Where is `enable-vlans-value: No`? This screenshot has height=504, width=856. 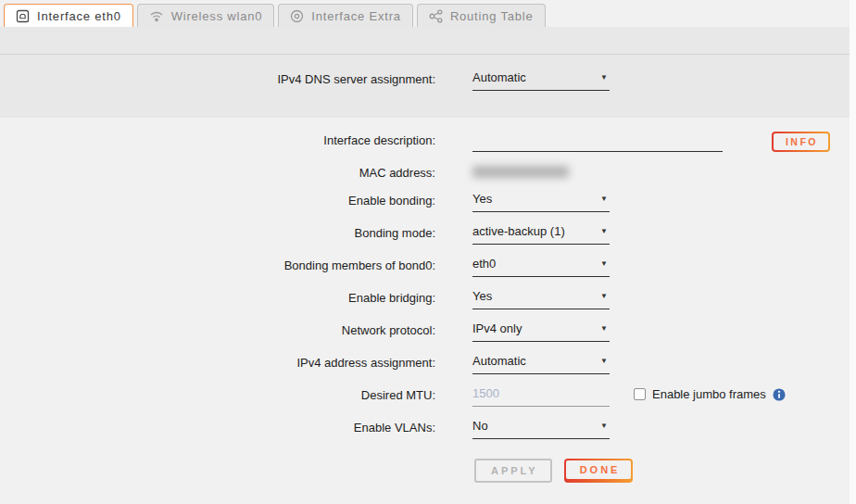
enable-vlans-value: No is located at coordinates (480, 426).